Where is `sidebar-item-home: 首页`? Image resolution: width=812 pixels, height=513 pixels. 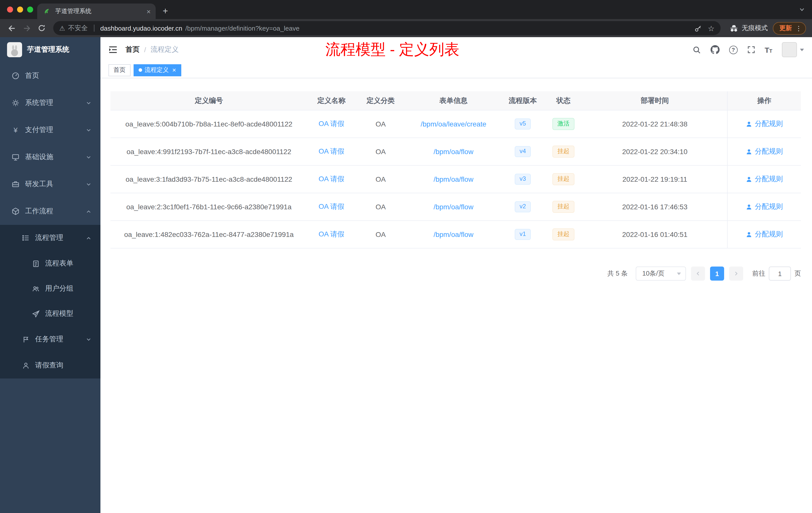 sidebar-item-home: 首页 is located at coordinates (50, 76).